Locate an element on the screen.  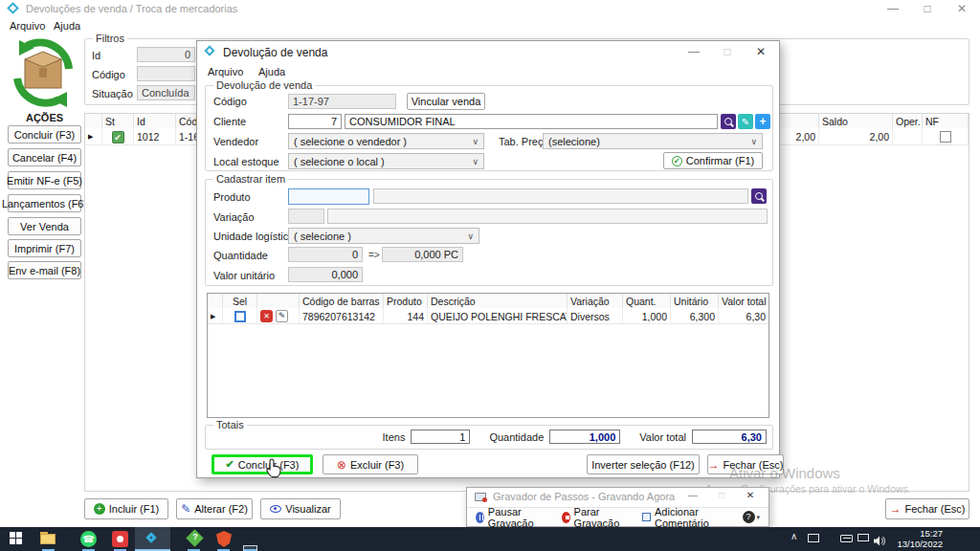
items-header-selector is located at coordinates (215, 300).